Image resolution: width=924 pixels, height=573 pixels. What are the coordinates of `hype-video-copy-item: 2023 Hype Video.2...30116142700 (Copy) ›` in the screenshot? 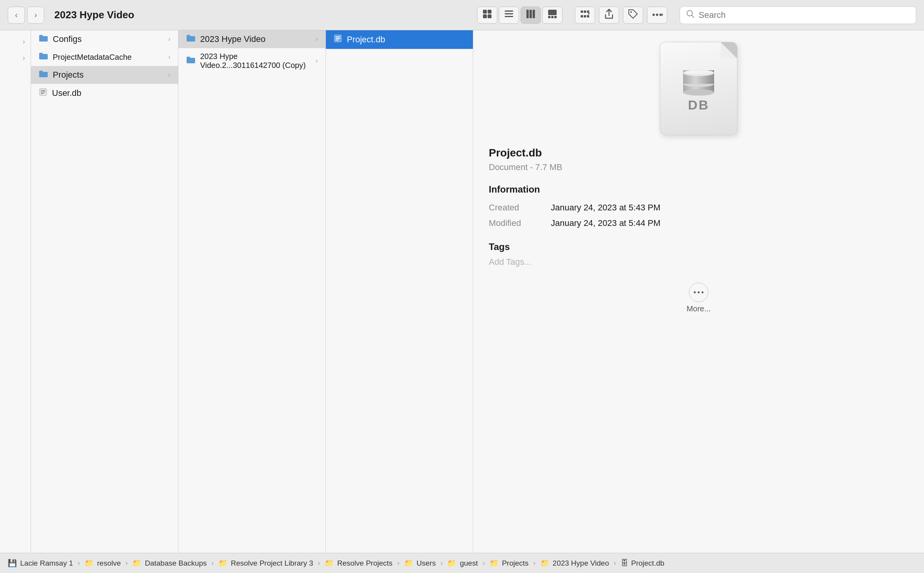 It's located at (252, 61).